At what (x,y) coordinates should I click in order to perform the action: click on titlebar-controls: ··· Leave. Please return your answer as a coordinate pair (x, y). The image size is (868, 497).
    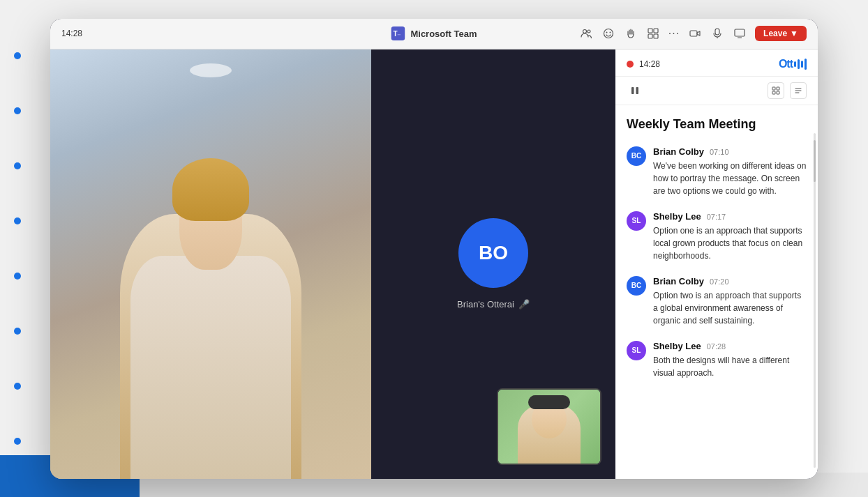
    Looking at the image, I should click on (693, 33).